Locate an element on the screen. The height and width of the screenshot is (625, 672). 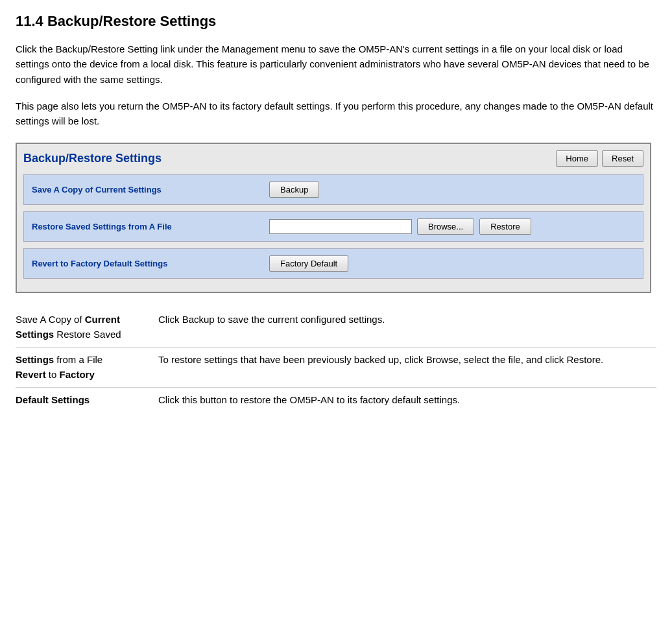
factory-default-row: Revert to Factory Default Settings Facto… is located at coordinates (333, 263).